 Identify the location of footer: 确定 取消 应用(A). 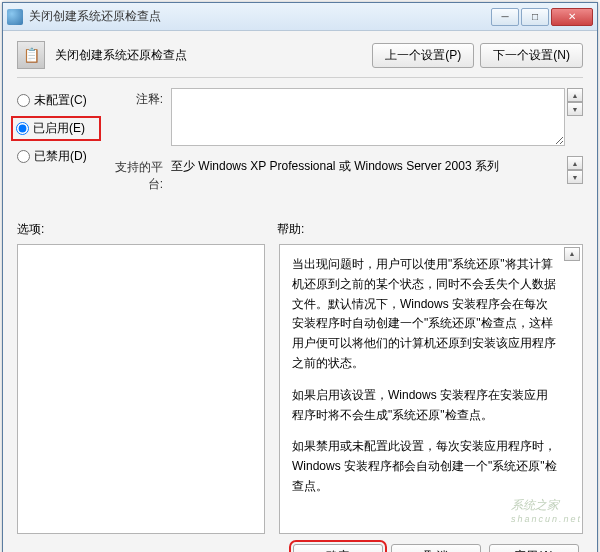
(300, 543).